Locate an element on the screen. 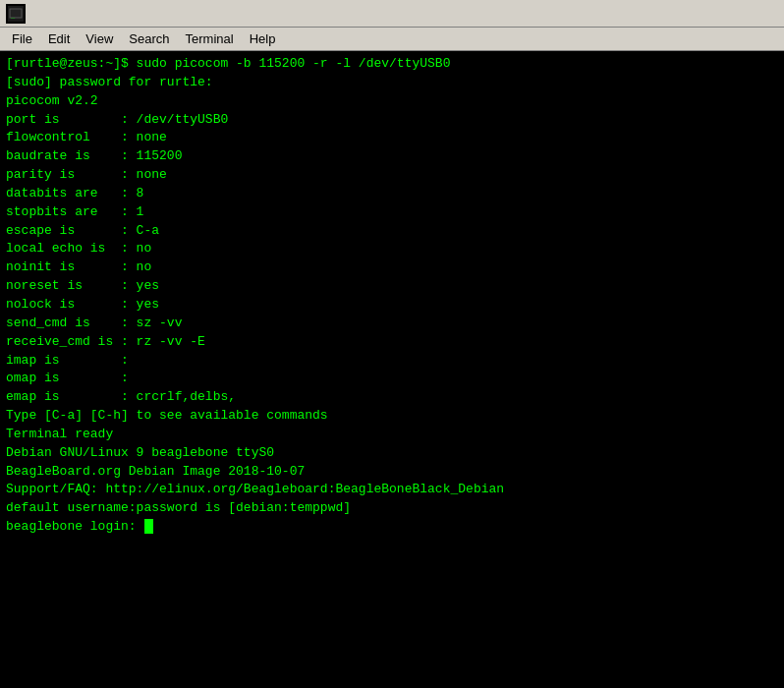  window-icon: _ is located at coordinates (16, 14).